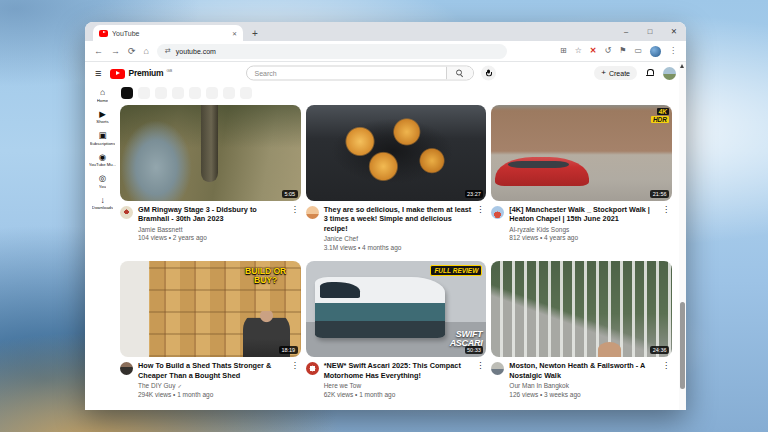  What do you see at coordinates (212, 214) in the screenshot?
I see `video-title: GM Ringway Stage 3 - Didsbury to Bramhal…` at bounding box center [212, 214].